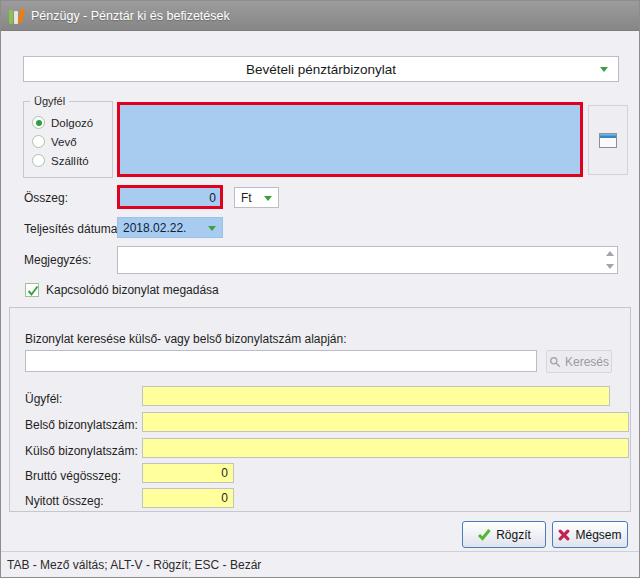  Describe the element at coordinates (608, 140) in the screenshot. I see `window-icon` at that location.